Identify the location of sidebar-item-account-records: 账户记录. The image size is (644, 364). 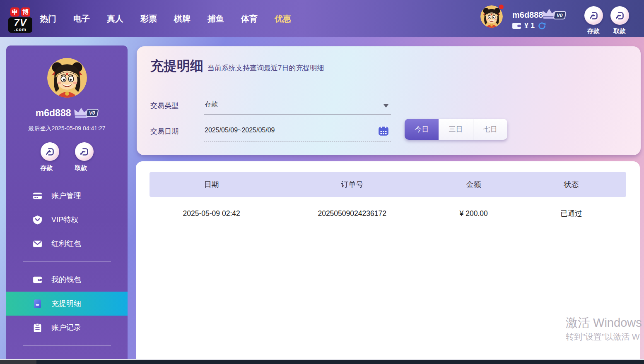
(67, 328).